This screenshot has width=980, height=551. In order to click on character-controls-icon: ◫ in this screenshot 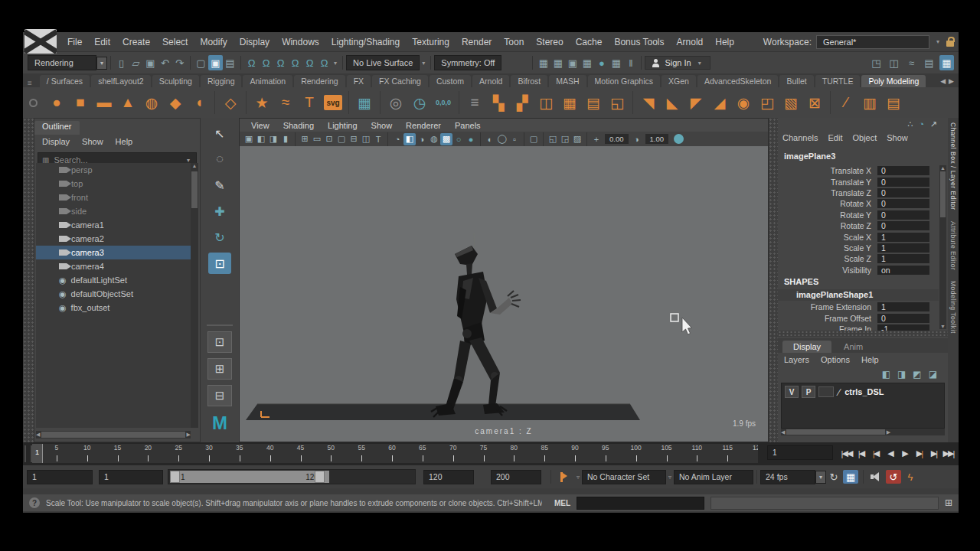, I will do `click(894, 63)`.